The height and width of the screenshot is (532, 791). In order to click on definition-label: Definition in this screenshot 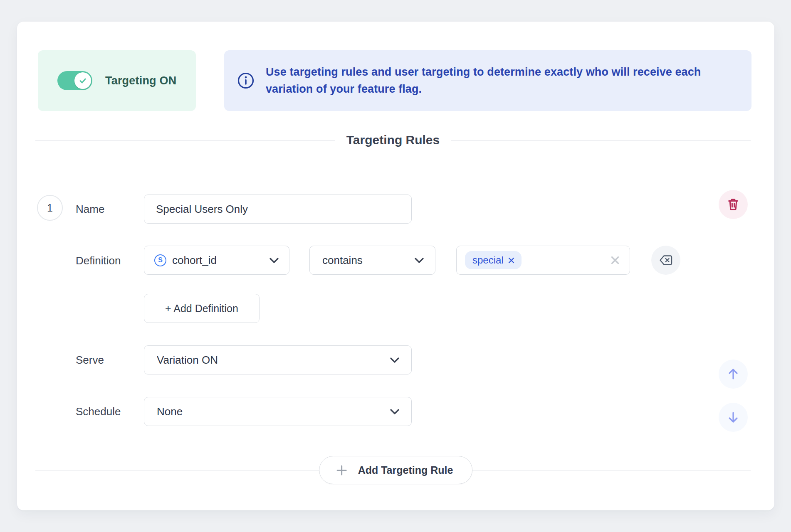, I will do `click(98, 261)`.